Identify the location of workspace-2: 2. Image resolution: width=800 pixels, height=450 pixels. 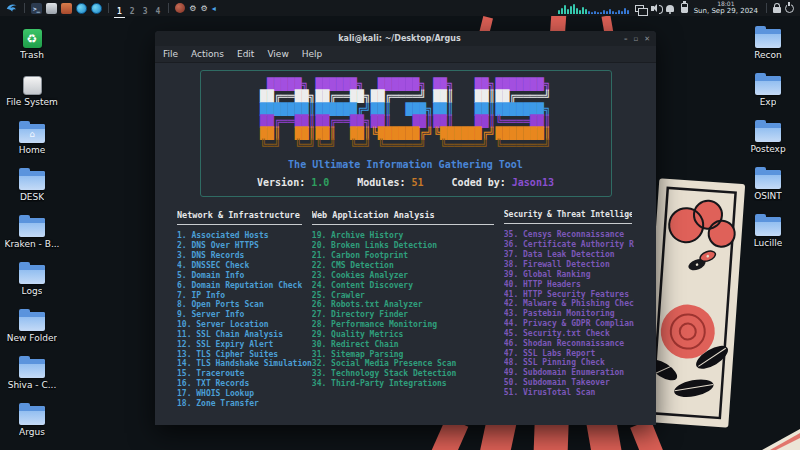
(132, 12).